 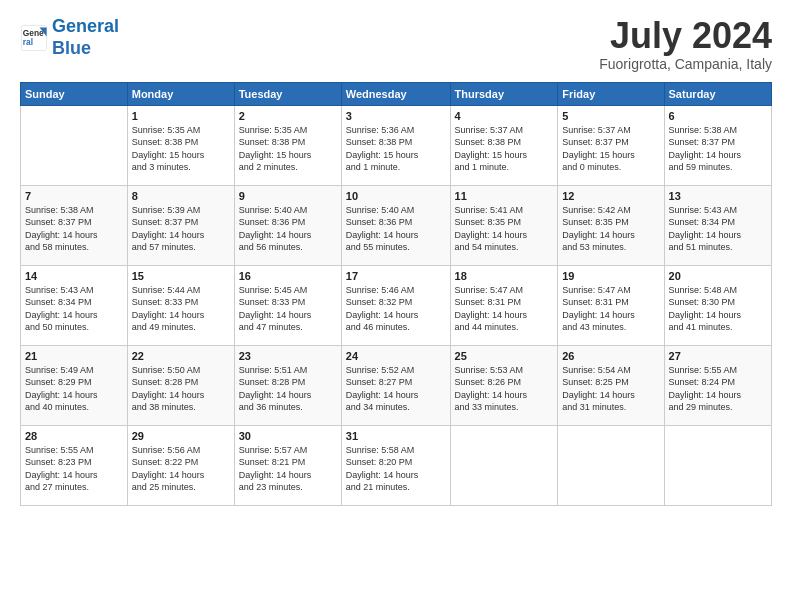 What do you see at coordinates (288, 116) in the screenshot?
I see `day-number: 2` at bounding box center [288, 116].